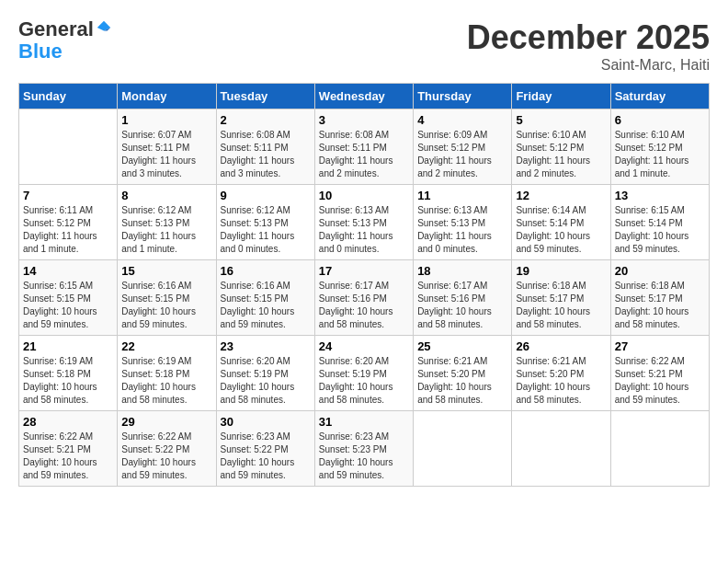 The height and width of the screenshot is (563, 728). What do you see at coordinates (167, 147) in the screenshot?
I see `calendar-cell: 1Sunrise: 6:07 AMSunset: 5:11 PMDaylight…` at bounding box center [167, 147].